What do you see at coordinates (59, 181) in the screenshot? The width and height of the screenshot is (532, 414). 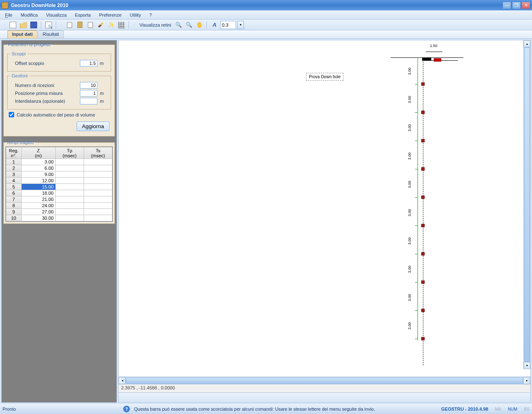 I see `table-row: 412.00` at bounding box center [59, 181].